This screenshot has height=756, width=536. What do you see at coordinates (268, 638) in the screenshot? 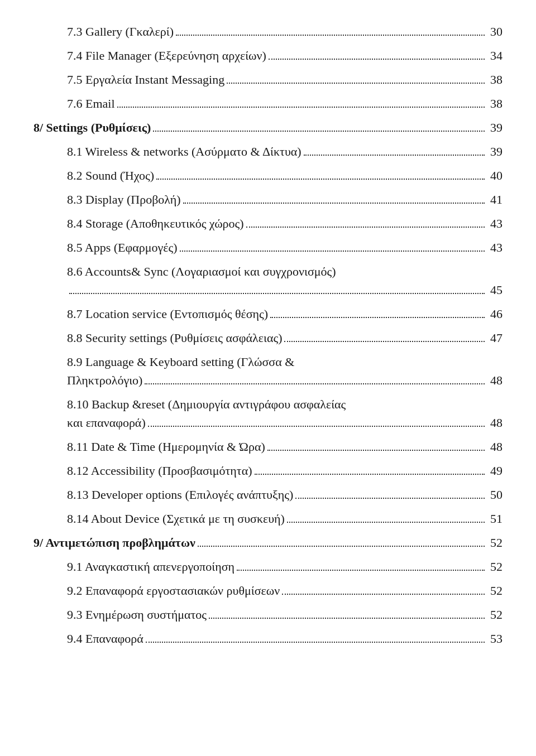
I see `toc-entry-9-4: 9.4 Επαναφορά 53` at bounding box center [268, 638].